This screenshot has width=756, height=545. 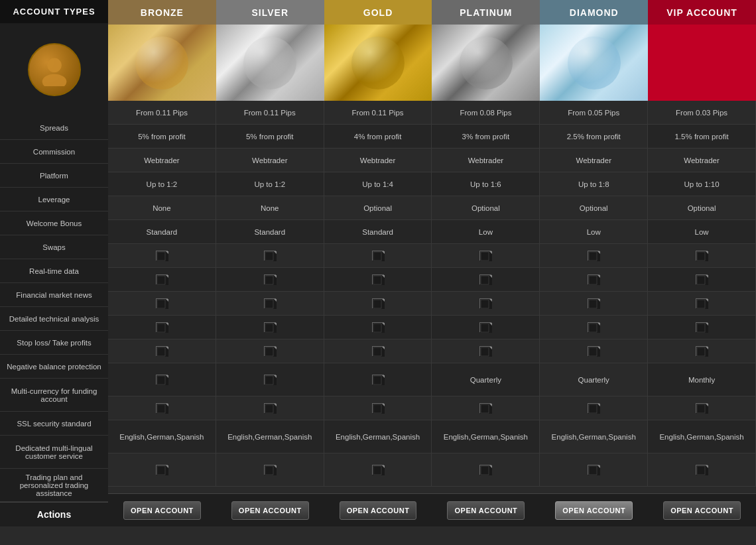 What do you see at coordinates (485, 160) in the screenshot?
I see `data-cell-platinum-2: Webtrader` at bounding box center [485, 160].